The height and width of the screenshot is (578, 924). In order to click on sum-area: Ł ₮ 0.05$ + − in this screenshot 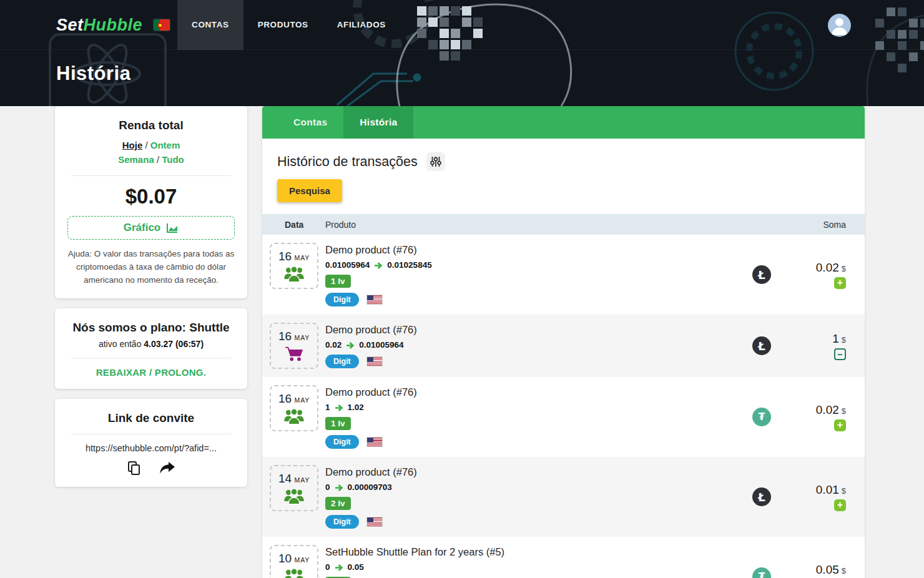, I will do `click(799, 571)`.